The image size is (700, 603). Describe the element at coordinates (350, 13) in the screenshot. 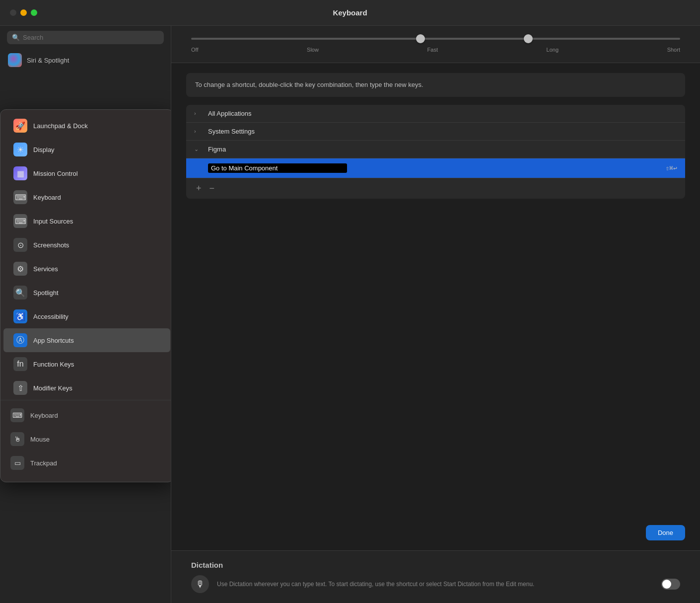

I see `title-bar: Keyboard` at that location.